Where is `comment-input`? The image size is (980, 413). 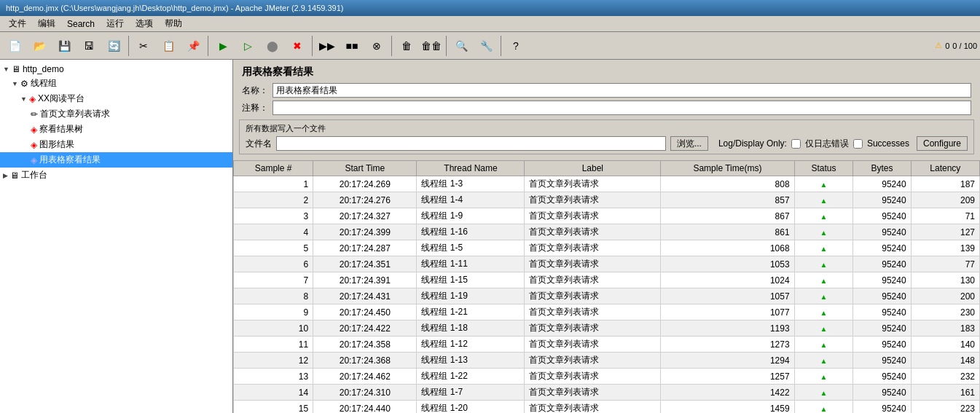 comment-input is located at coordinates (622, 108).